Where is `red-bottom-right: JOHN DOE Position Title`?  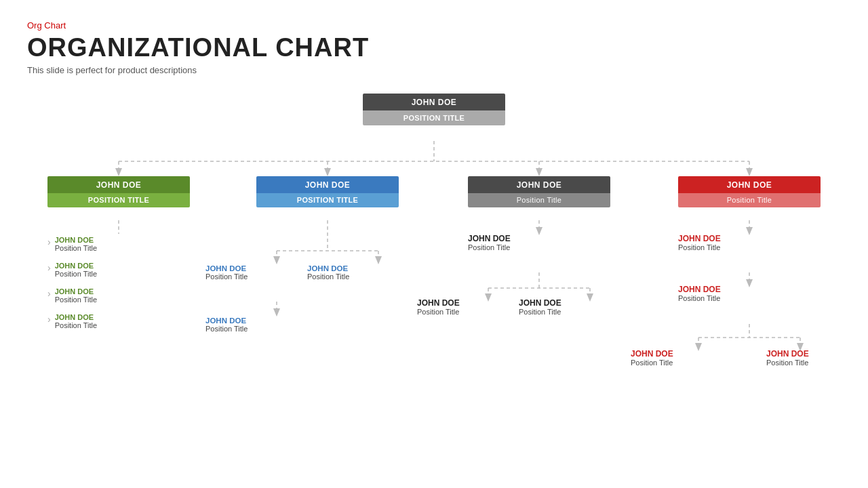 red-bottom-right: JOHN DOE Position Title is located at coordinates (788, 358).